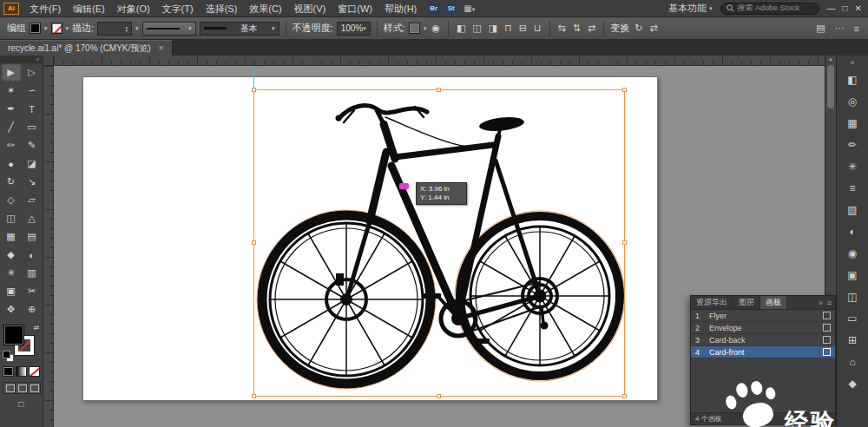 This screenshot has height=427, width=868. I want to click on style-swatch, so click(415, 28).